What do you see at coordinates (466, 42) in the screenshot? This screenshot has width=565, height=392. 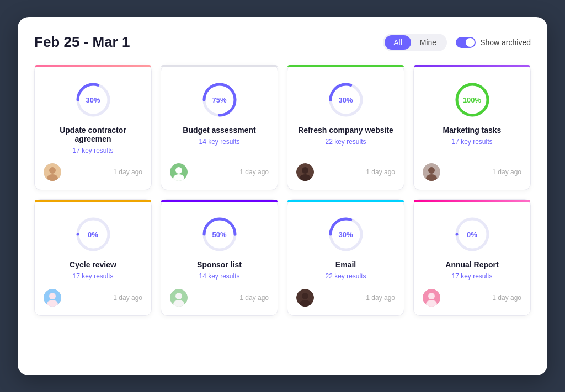 I see `show-archived-toggle` at bounding box center [466, 42].